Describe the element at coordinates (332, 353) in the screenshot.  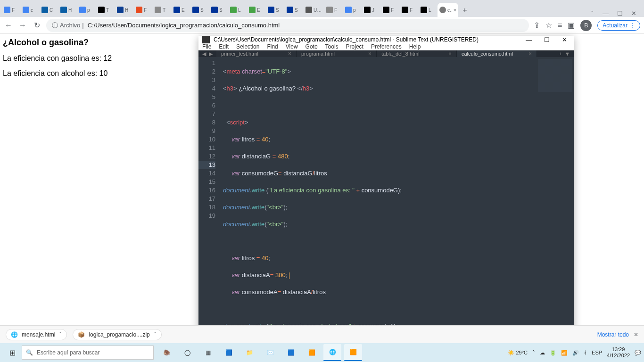
I see `taskbar-chrome: 🌐` at that location.